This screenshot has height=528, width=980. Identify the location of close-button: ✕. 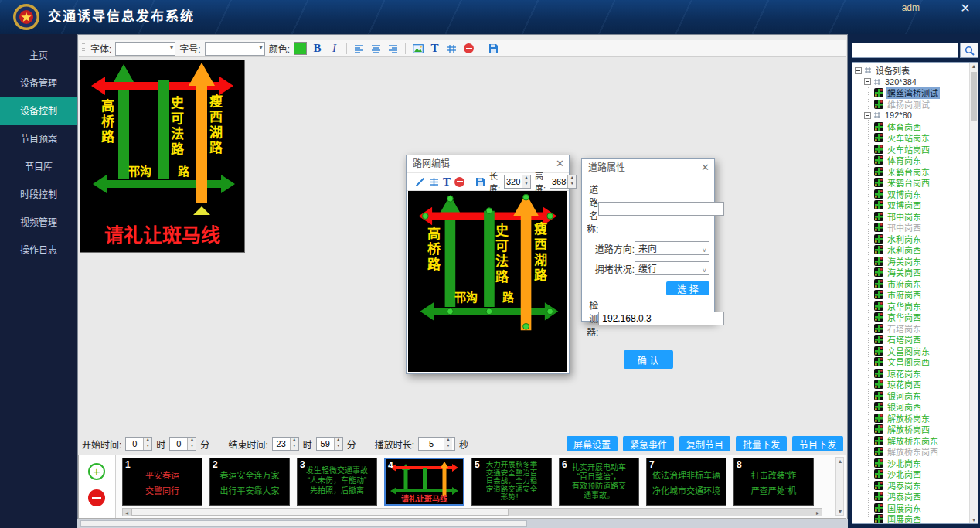
(965, 8).